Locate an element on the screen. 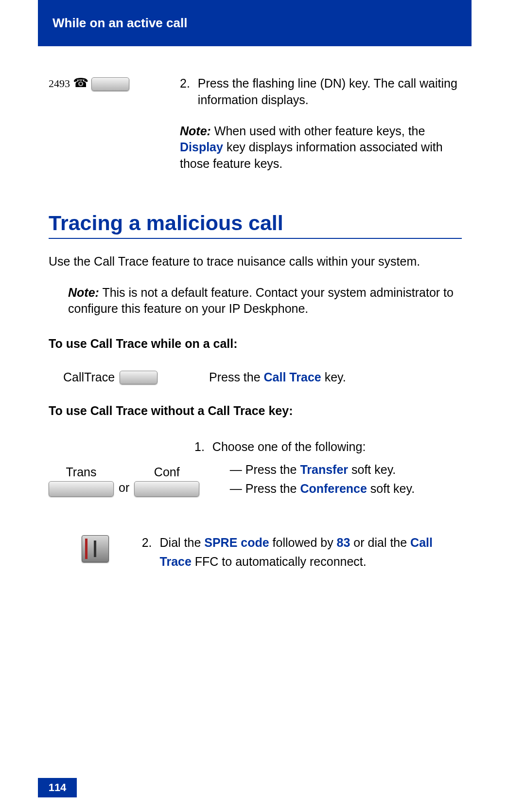 The width and height of the screenshot is (525, 812). conf-softkey-icon is located at coordinates (167, 489).